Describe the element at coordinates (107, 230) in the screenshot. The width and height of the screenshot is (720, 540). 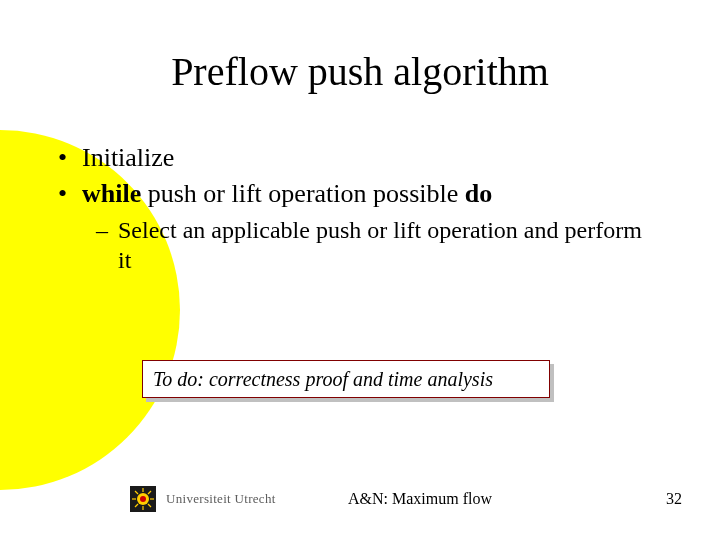
I see `dash-marker: –` at that location.